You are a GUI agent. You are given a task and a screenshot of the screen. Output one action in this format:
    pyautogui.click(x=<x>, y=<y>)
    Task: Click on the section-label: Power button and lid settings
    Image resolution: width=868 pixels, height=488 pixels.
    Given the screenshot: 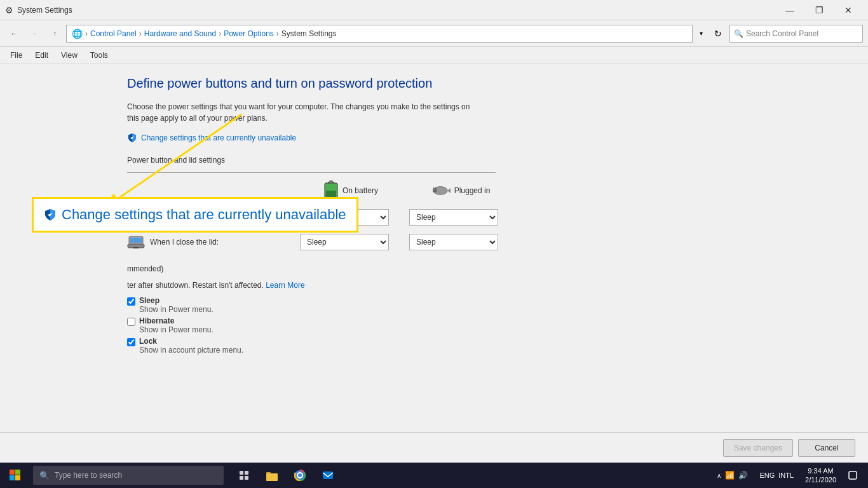 What is the action you would take?
    pyautogui.click(x=485, y=160)
    